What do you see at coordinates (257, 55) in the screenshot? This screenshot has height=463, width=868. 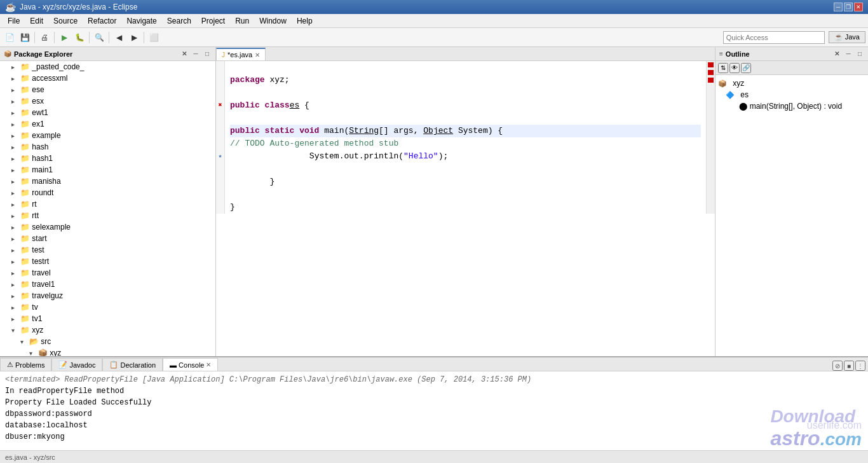 I see `tab-close-button: ✕` at bounding box center [257, 55].